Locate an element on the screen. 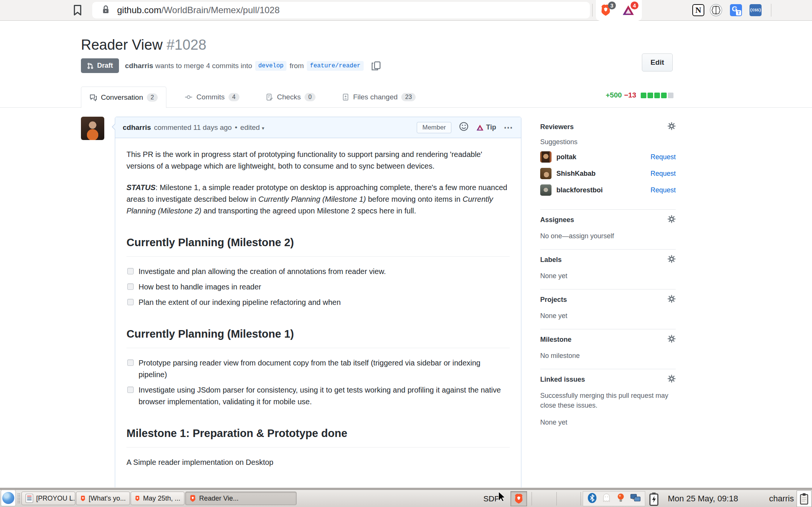 The height and width of the screenshot is (507, 812). pr-tab-nav: Conversation2 Commits4 Checks0 Files cha… is located at coordinates (406, 97).